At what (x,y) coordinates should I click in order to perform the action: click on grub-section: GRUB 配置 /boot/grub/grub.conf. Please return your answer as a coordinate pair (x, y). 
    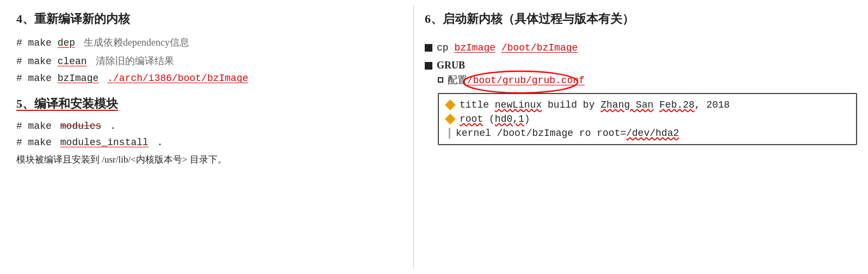
    Looking at the image, I should click on (641, 73).